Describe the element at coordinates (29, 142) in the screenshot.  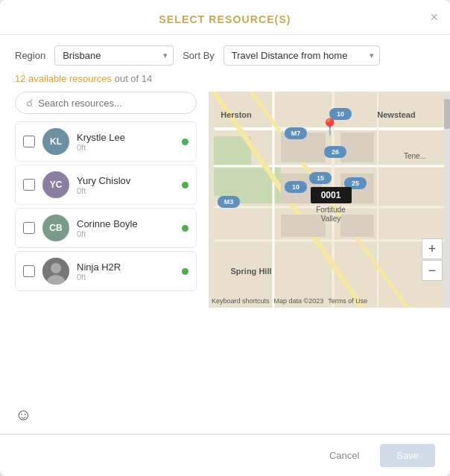
I see `resource-checkbox-kl` at that location.